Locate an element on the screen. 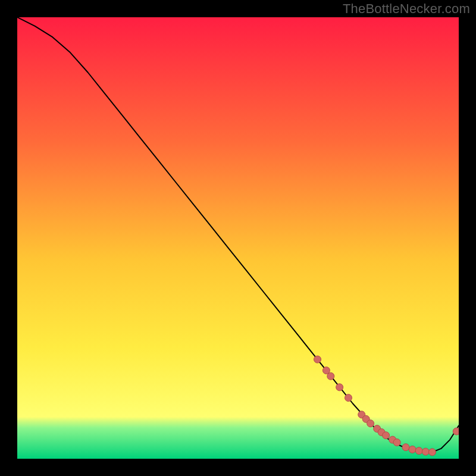  watermark-text: TheBottleNecker.com is located at coordinates (406, 9).